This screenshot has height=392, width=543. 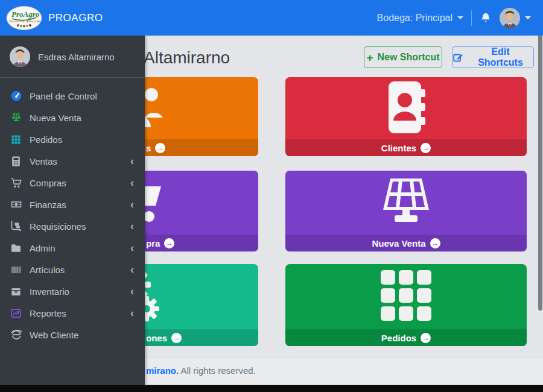 I want to click on shortcut-tile-pedidos: Pedidos →, so click(x=406, y=305).